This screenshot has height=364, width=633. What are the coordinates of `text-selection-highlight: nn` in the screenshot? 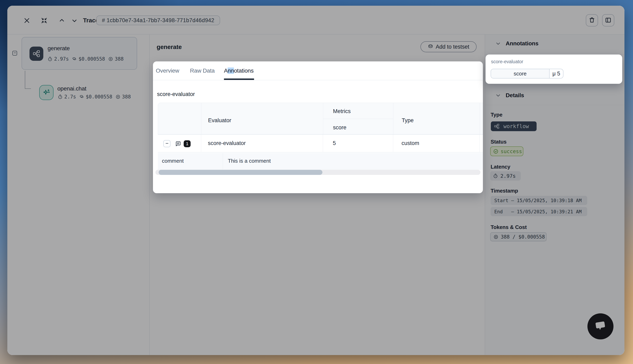 It's located at (231, 70).